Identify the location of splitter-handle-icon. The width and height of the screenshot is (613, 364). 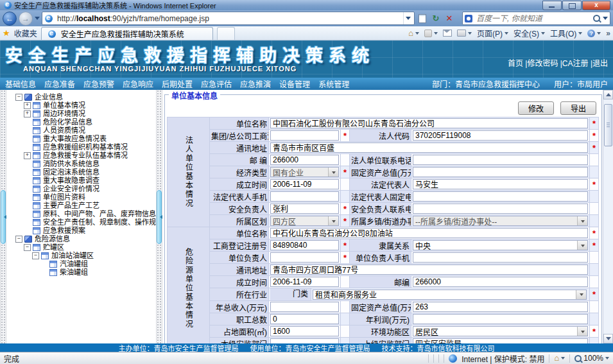
(3, 217).